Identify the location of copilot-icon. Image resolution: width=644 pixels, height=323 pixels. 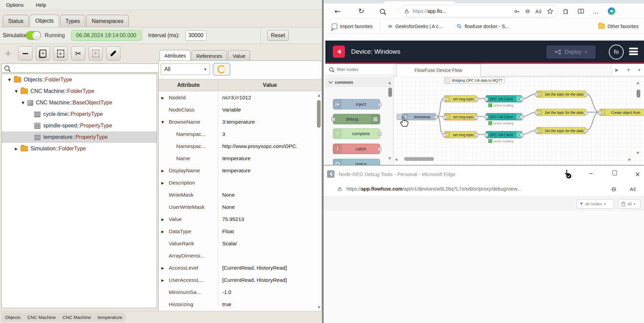
(612, 11).